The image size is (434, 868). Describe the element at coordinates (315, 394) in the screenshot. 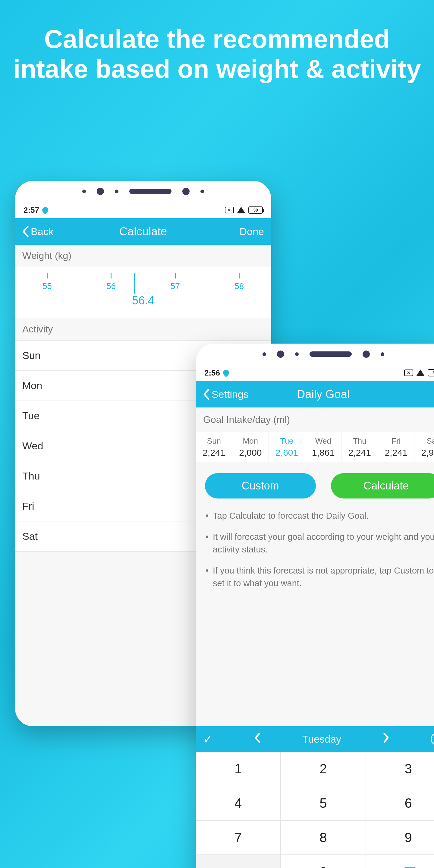

I see `nav-bar: Settings Daily Goal` at that location.